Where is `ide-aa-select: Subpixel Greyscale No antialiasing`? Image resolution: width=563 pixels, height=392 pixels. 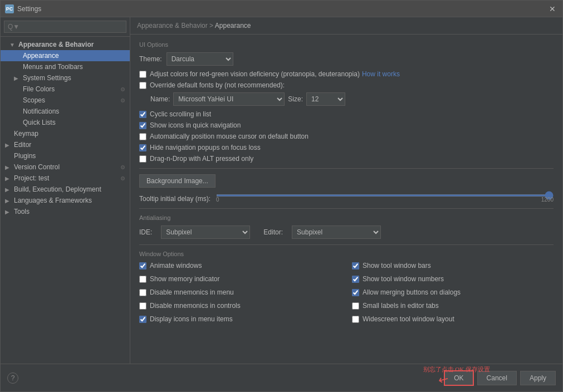
ide-aa-select: Subpixel Greyscale No antialiasing is located at coordinates (205, 232).